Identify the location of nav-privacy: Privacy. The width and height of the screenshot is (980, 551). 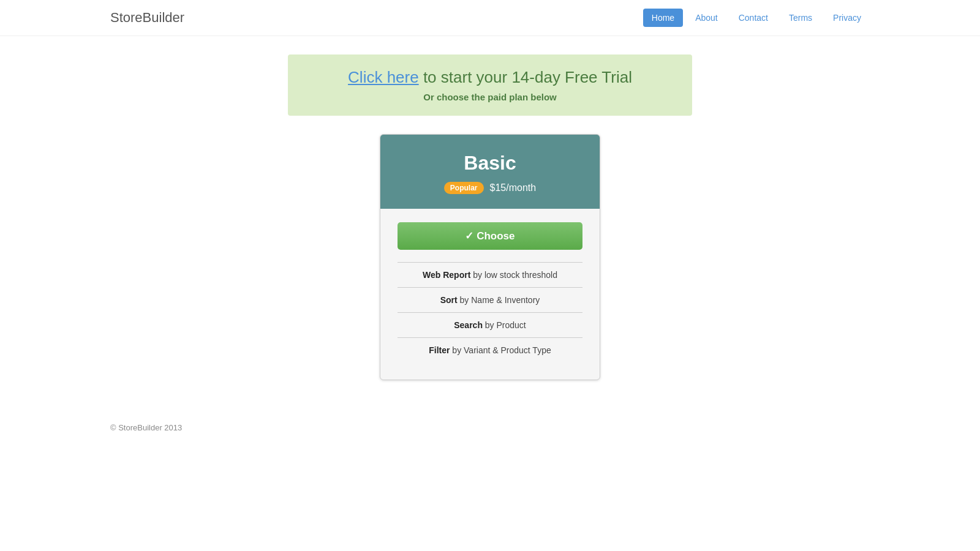
(847, 18).